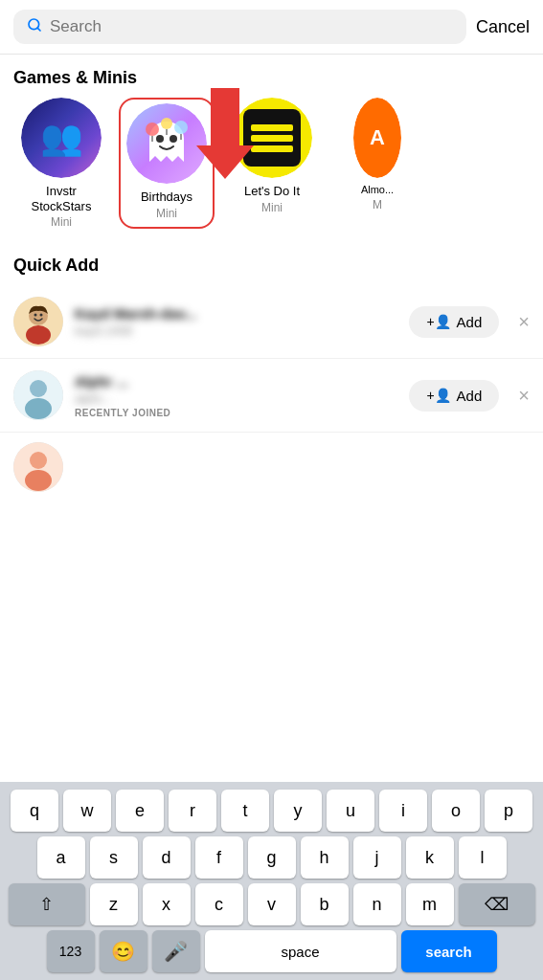  What do you see at coordinates (325, 904) in the screenshot?
I see `key-b: b` at bounding box center [325, 904].